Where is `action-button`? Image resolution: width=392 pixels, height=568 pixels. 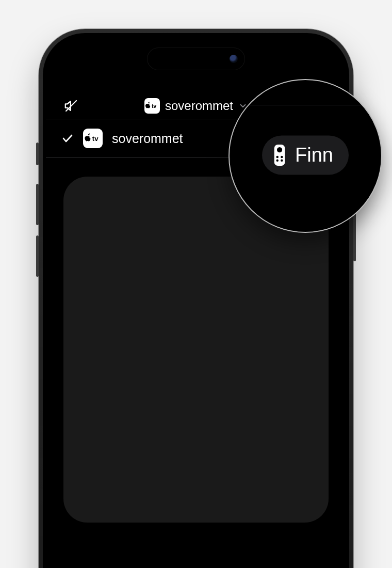 action-button is located at coordinates (37, 154).